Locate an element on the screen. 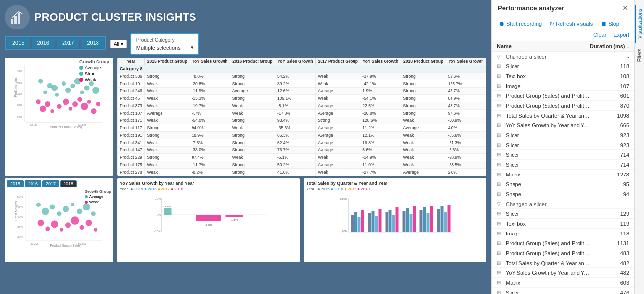 This screenshot has width=644, height=294. svg-text: 50% is located at coordinates (20, 197).